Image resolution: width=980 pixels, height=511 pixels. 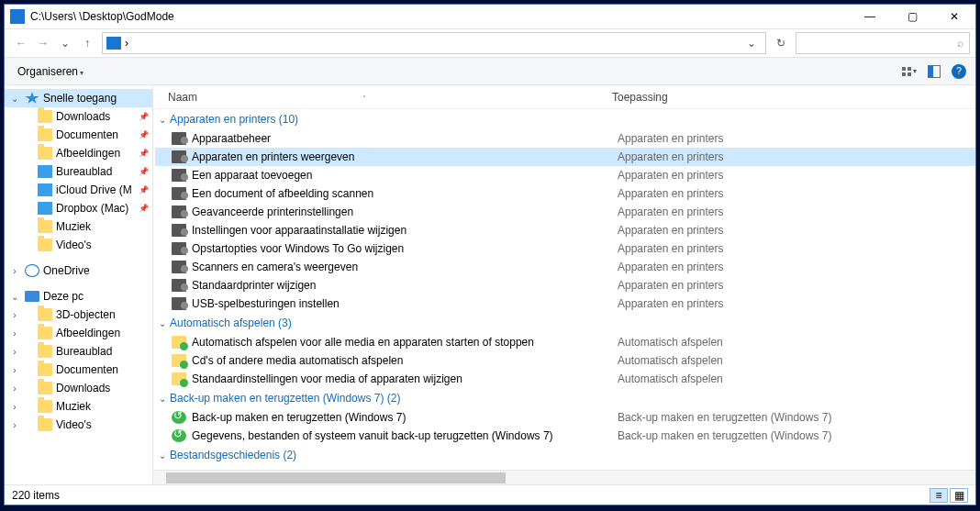 What do you see at coordinates (565, 323) in the screenshot?
I see `group-header: ⌄Automatisch afspelen (3)` at bounding box center [565, 323].